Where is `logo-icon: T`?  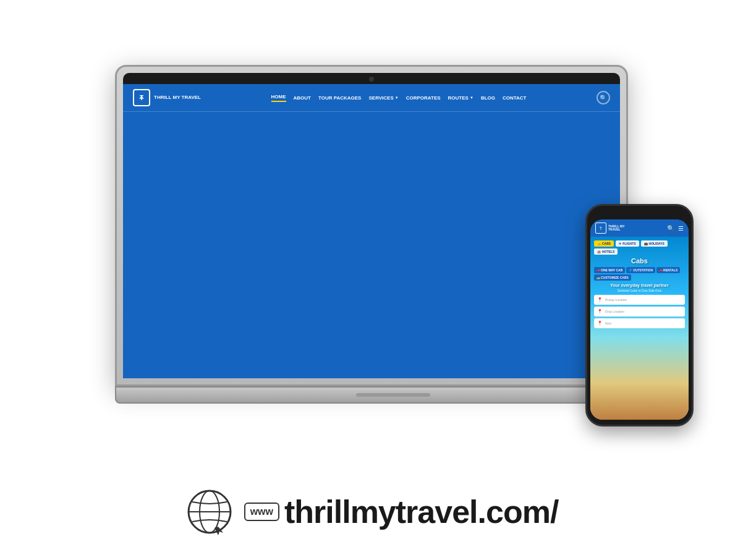 logo-icon: T is located at coordinates (142, 98).